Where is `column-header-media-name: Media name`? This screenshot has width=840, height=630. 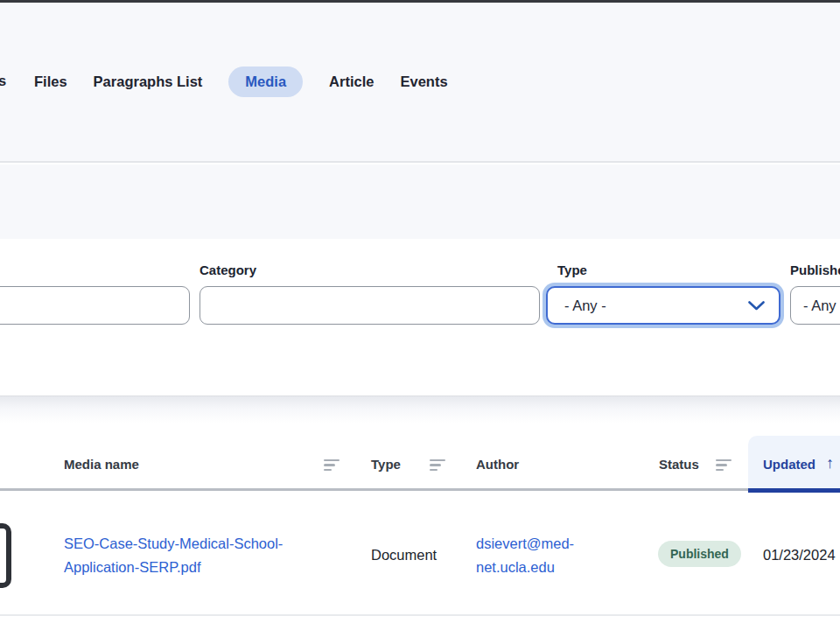 column-header-media-name: Media name is located at coordinates (102, 464).